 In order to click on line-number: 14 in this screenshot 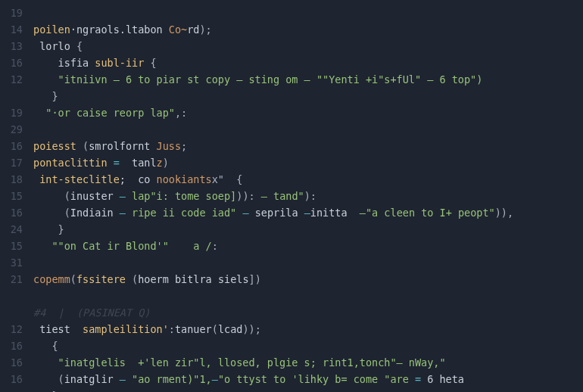, I will do `click(15, 30)`.